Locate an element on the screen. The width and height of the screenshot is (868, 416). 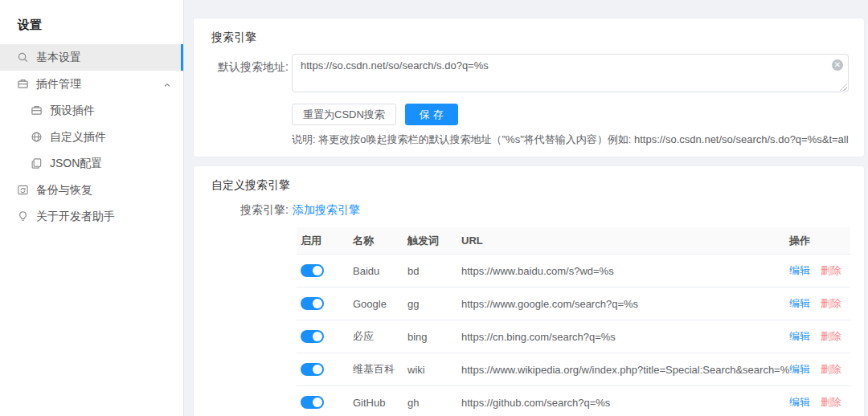
globe-icon is located at coordinates (37, 137).